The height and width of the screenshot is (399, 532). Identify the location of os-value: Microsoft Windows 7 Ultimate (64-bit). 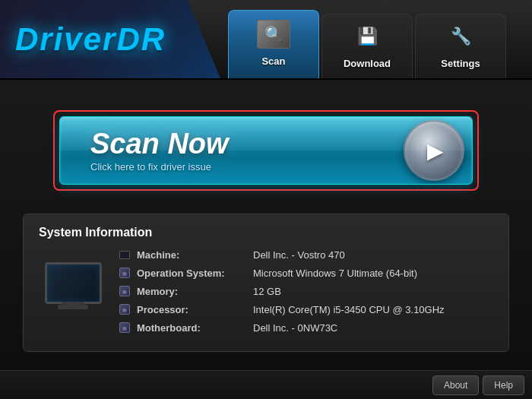
(335, 274).